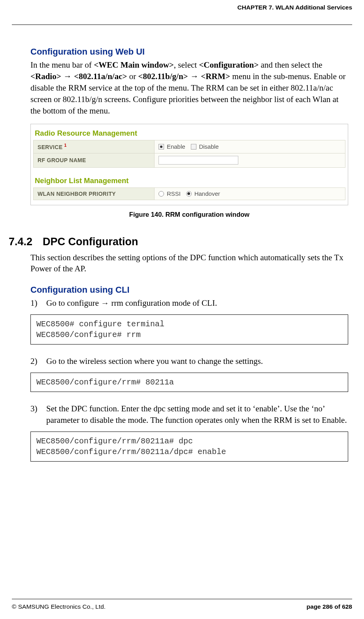 The height and width of the screenshot is (619, 364). I want to click on intro-paragraph: In the menu bar of <WEC Main window>, se…, so click(189, 88).